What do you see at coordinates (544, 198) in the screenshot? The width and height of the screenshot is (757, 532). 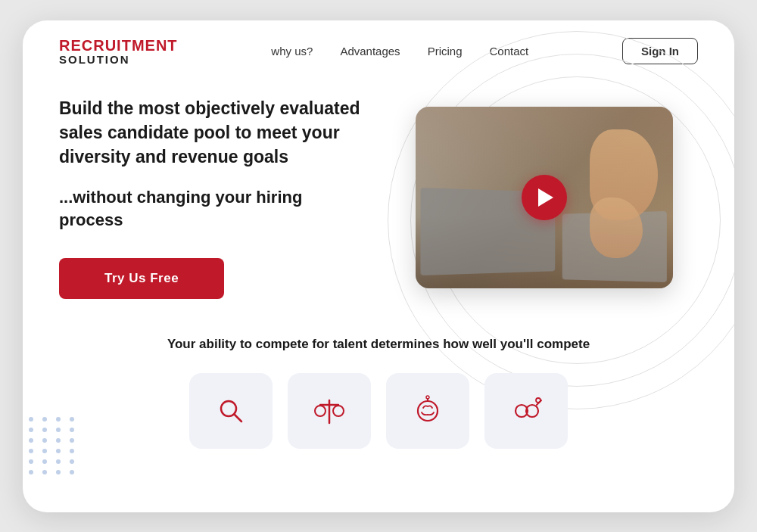 I see `video-thumbnail` at bounding box center [544, 198].